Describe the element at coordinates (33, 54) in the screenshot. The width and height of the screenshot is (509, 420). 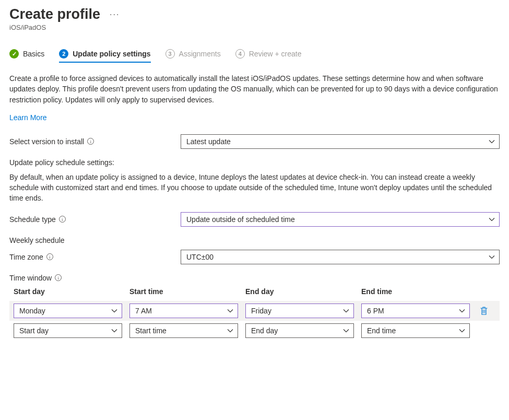
I see `tab-label: Basics` at that location.